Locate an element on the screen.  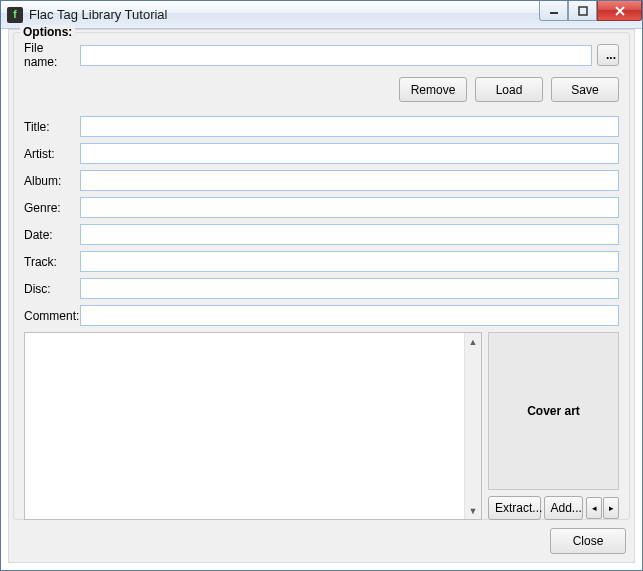
genre-label: Genre: is located at coordinates (52, 208).